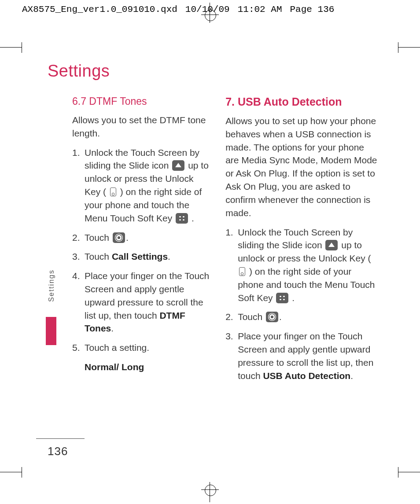  Describe the element at coordinates (58, 452) in the screenshot. I see `page-number: 136` at that location.